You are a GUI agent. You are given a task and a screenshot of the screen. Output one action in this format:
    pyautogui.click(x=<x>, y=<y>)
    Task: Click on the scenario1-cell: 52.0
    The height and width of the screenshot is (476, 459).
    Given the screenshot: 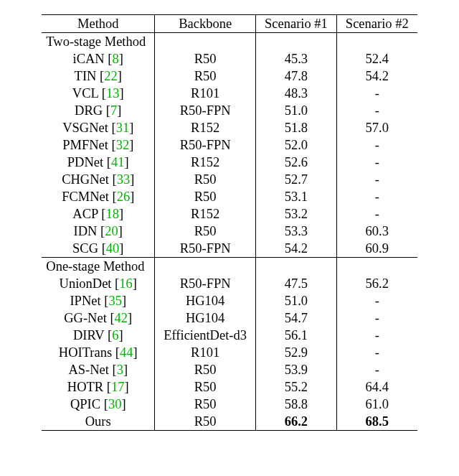 What is the action you would take?
    pyautogui.click(x=297, y=145)
    